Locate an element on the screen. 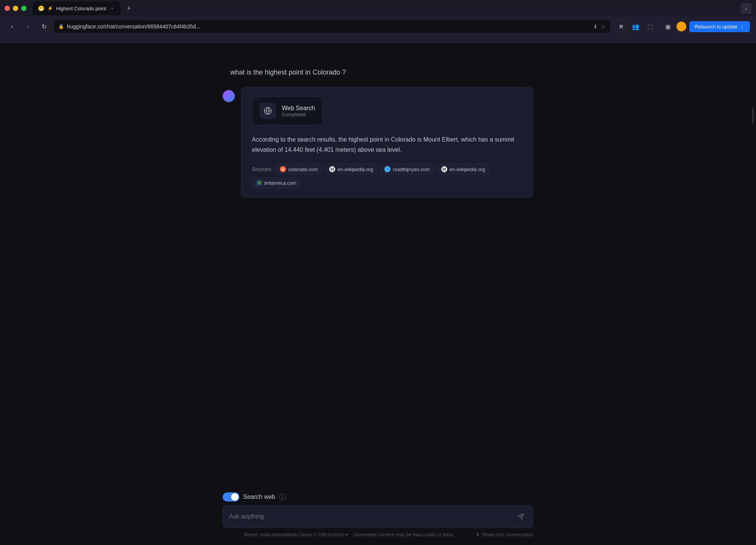 This screenshot has height=545, width=756. source-name-wikipedia-2: en.wikipedia.org is located at coordinates (467, 170).